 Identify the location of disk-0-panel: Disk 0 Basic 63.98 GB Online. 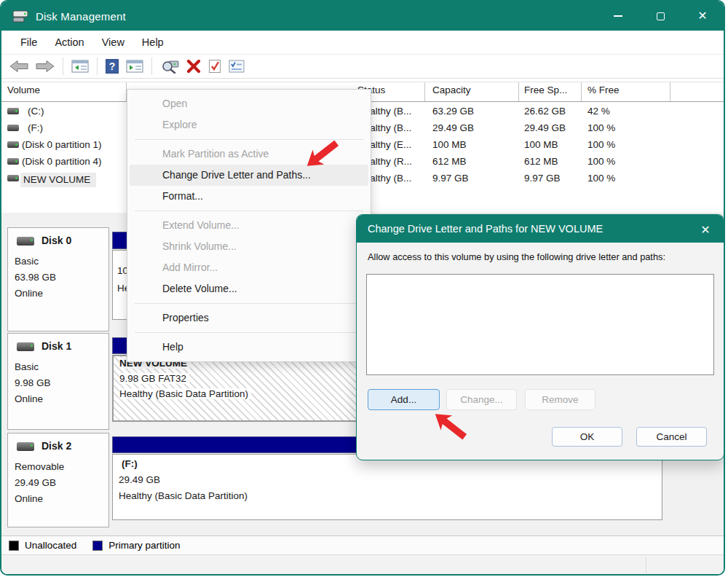
(58, 280).